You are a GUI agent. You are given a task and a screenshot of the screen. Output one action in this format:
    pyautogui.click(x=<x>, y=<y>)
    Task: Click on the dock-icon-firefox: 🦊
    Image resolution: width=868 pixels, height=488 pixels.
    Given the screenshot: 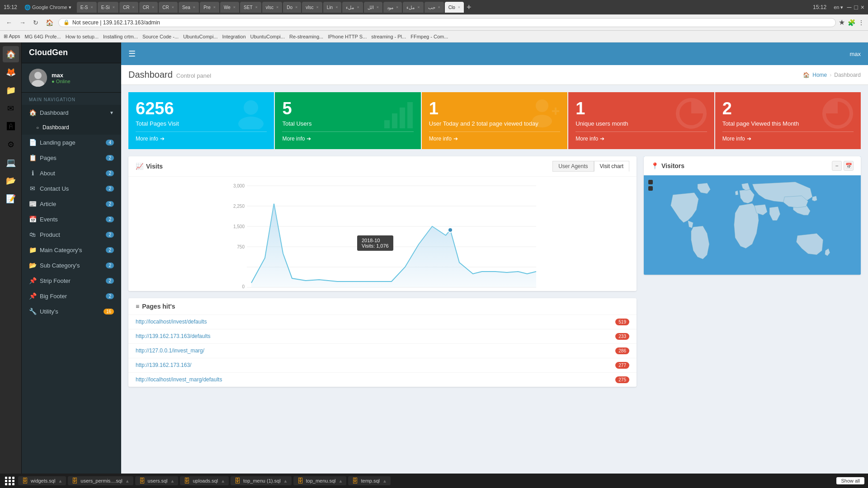 What is the action you would take?
    pyautogui.click(x=11, y=72)
    